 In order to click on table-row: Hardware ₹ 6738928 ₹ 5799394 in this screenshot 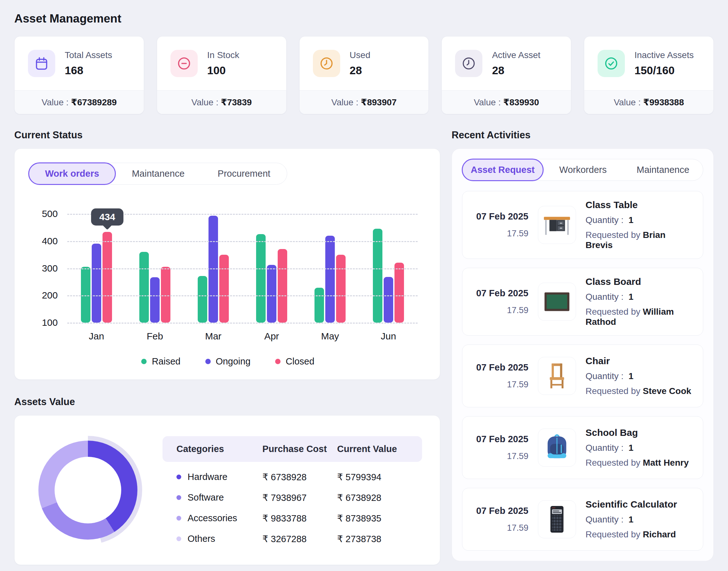, I will do `click(292, 472)`.